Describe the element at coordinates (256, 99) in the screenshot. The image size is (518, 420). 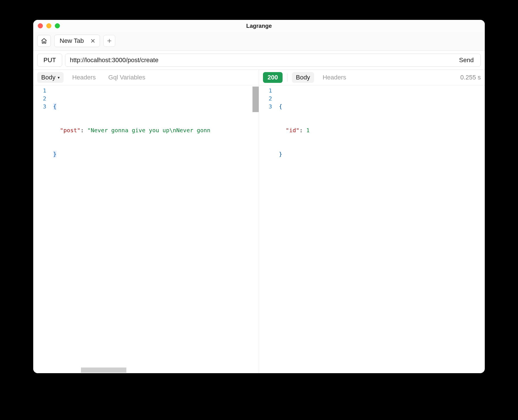
I see `vertical-scrollbar` at that location.